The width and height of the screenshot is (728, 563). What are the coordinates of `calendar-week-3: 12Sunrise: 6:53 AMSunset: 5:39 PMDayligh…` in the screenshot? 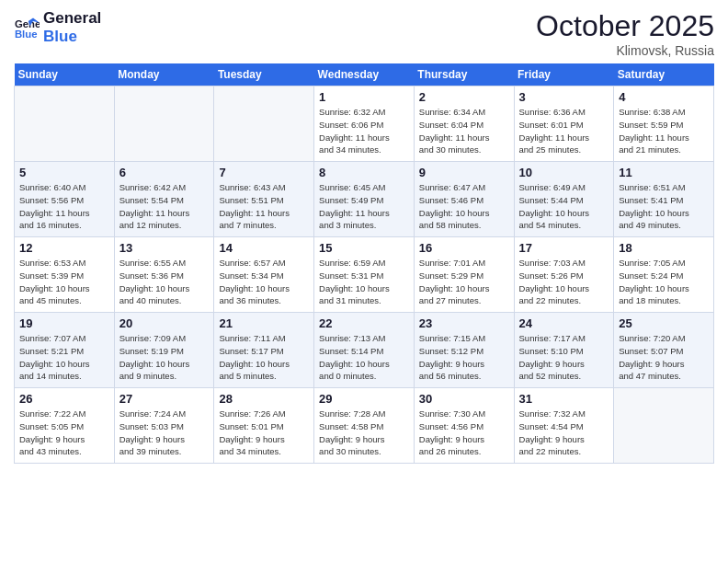 It's located at (364, 275).